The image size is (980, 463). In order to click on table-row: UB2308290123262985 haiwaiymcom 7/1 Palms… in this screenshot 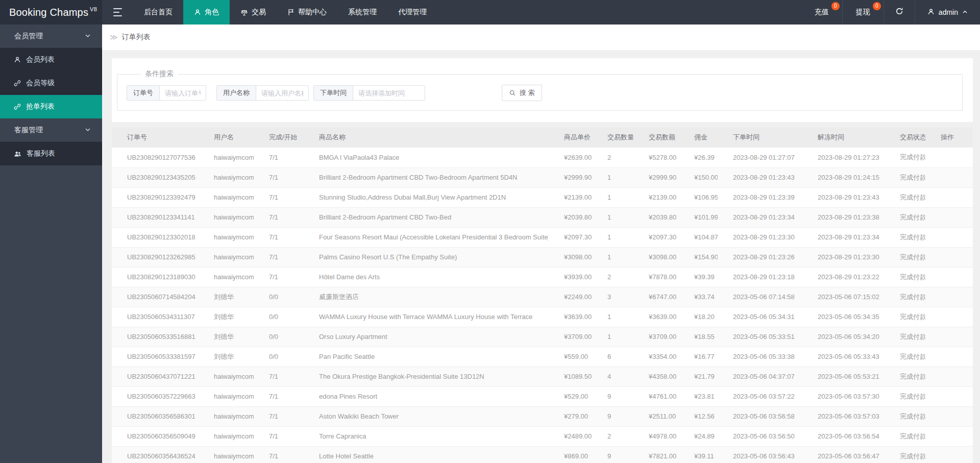, I will do `click(542, 257)`.